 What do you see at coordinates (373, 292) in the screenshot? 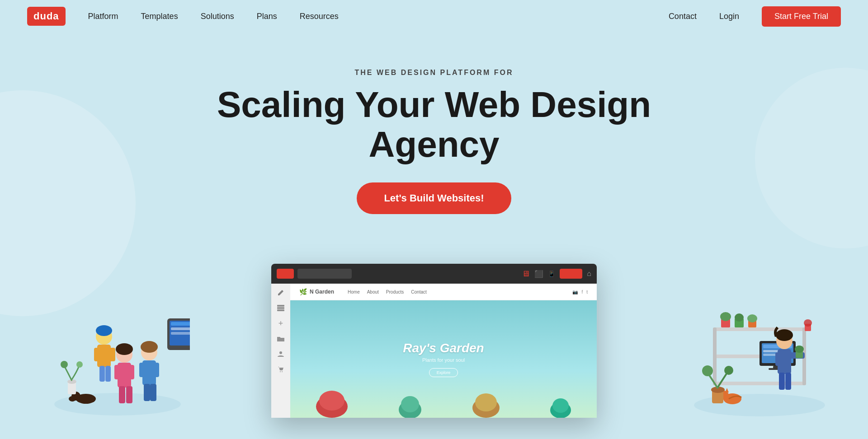
I see `site-nav-about: About` at bounding box center [373, 292].